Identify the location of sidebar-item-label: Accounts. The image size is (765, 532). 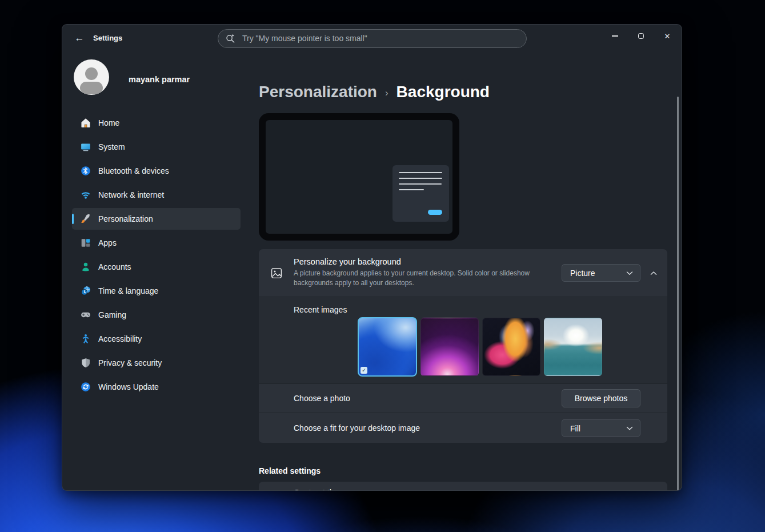
(115, 267).